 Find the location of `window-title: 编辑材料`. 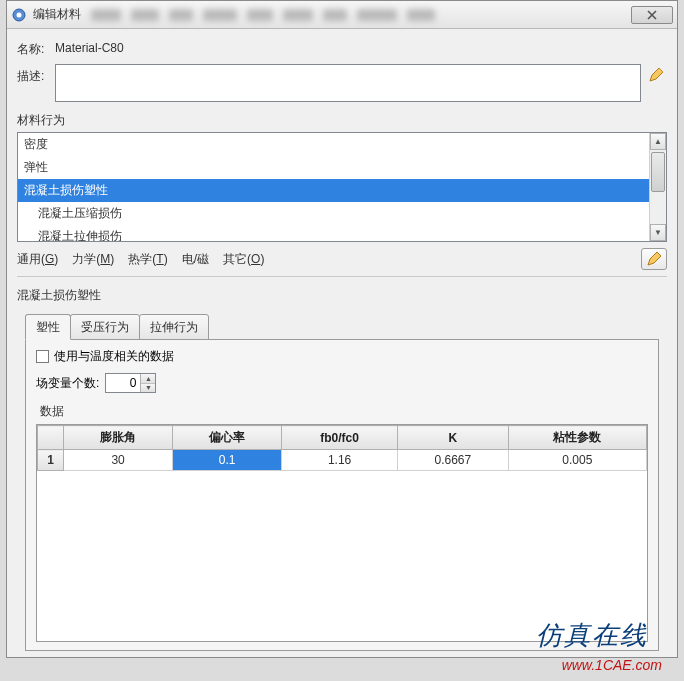

window-title: 编辑材料 is located at coordinates (57, 14).